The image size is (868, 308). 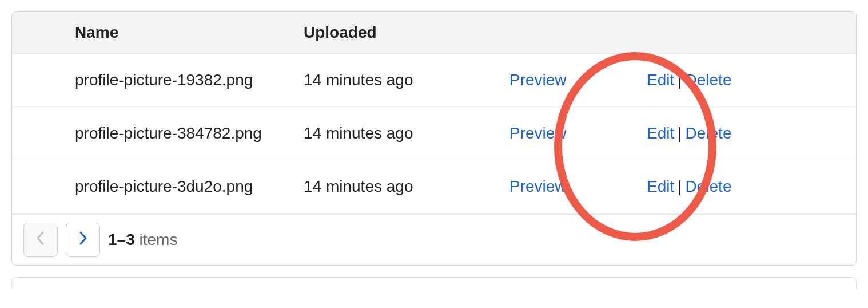 What do you see at coordinates (83, 240) in the screenshot?
I see `pager-next-button` at bounding box center [83, 240].